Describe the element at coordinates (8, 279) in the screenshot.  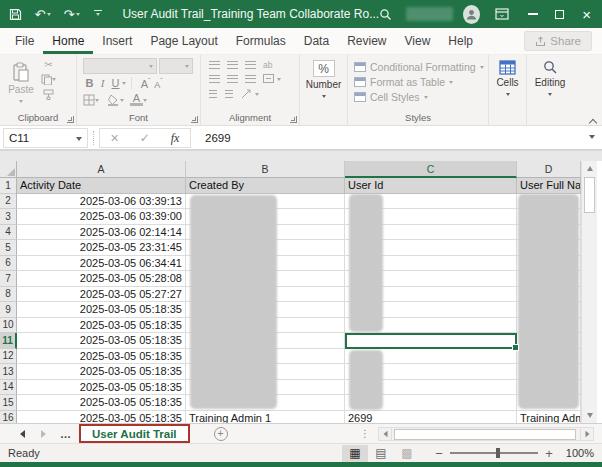
I see `row-header-7: 7` at that location.